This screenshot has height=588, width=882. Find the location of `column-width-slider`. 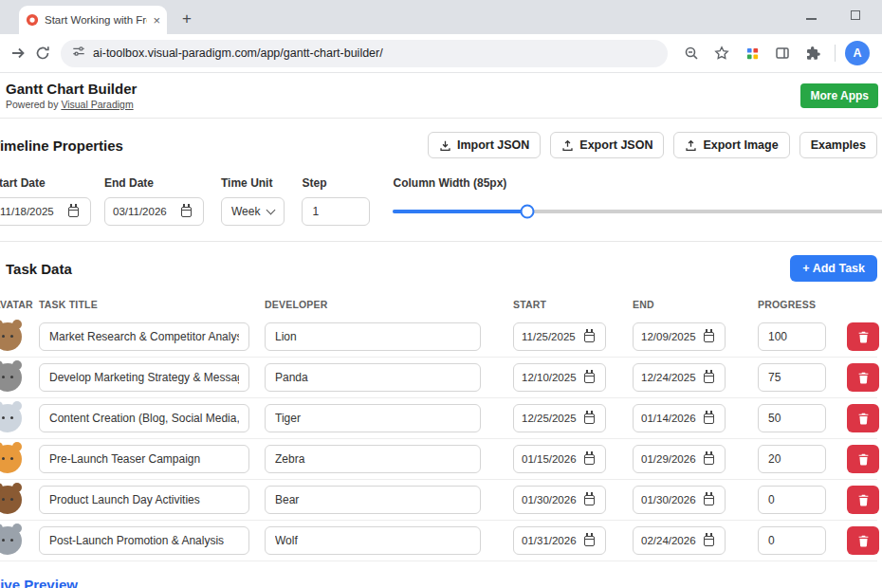

column-width-slider is located at coordinates (637, 211).